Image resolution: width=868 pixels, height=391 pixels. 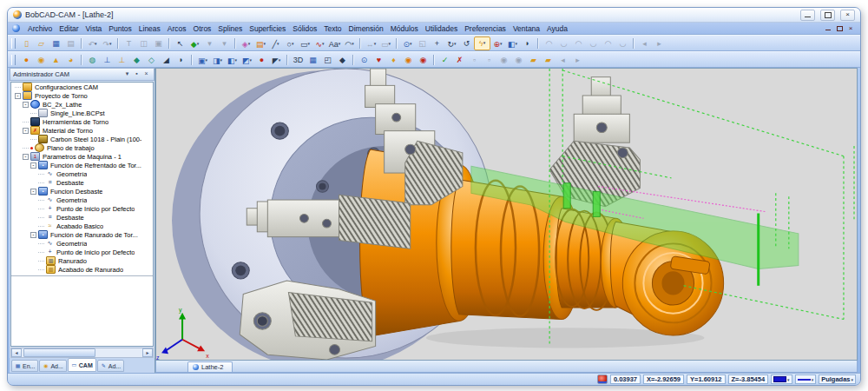 What do you see at coordinates (42, 60) in the screenshot?
I see `shaded-edges-icon: ◉` at bounding box center [42, 60].